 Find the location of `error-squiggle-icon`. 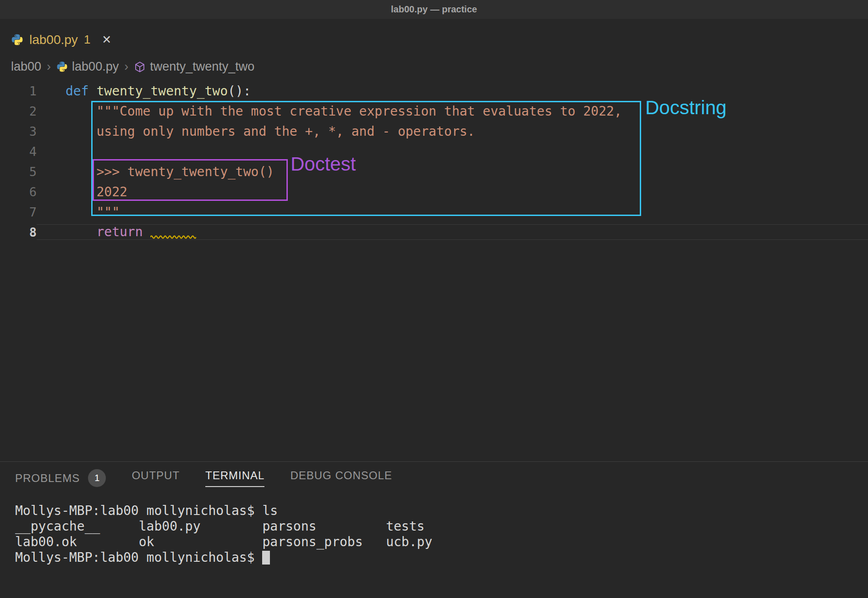

error-squiggle-icon is located at coordinates (173, 237).